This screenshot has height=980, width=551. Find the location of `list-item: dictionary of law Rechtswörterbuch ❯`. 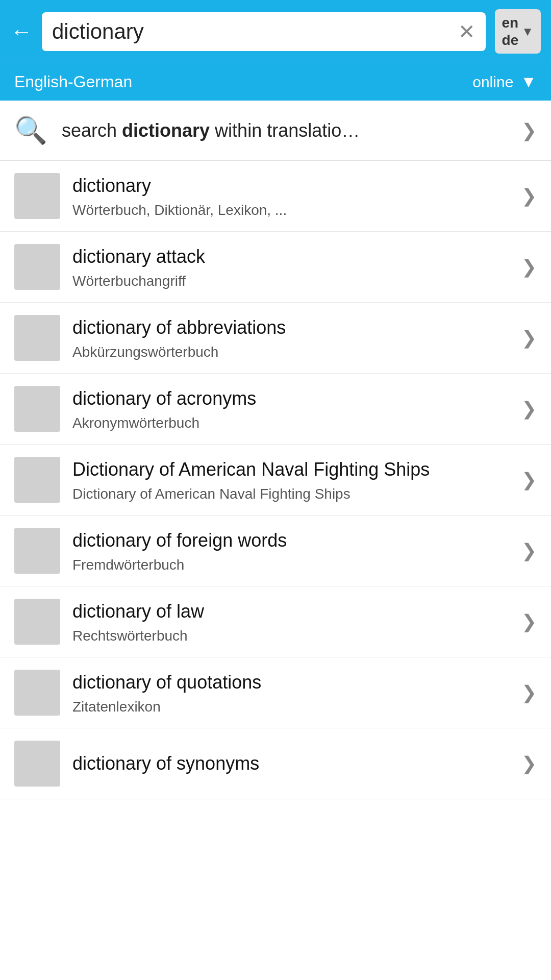

list-item: dictionary of law Rechtswörterbuch ❯ is located at coordinates (276, 622).